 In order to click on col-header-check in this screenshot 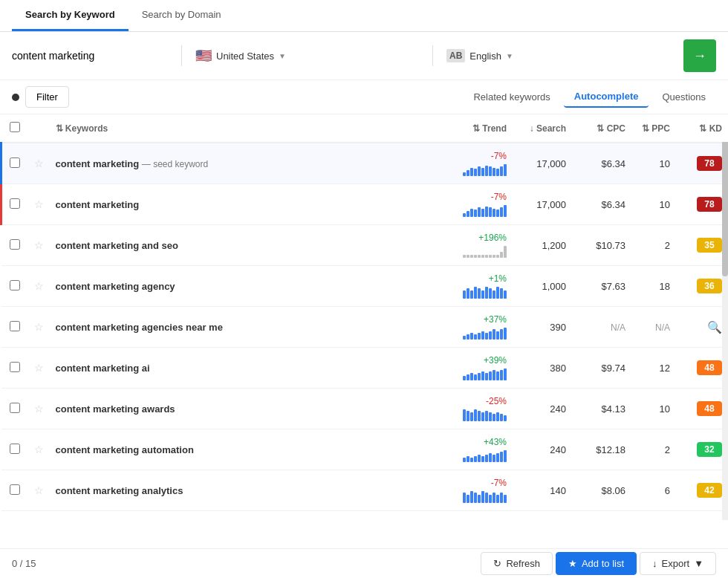, I will do `click(15, 129)`.